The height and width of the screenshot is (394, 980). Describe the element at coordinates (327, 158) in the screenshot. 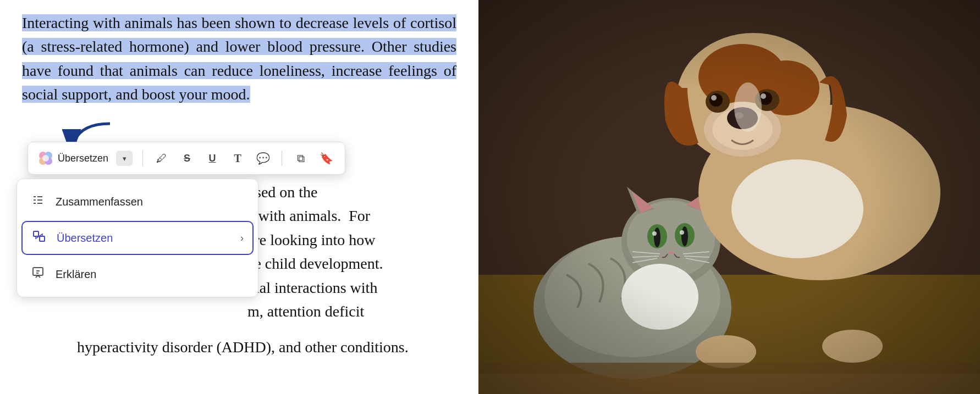

I see `bookmark-icon: 🔖` at that location.